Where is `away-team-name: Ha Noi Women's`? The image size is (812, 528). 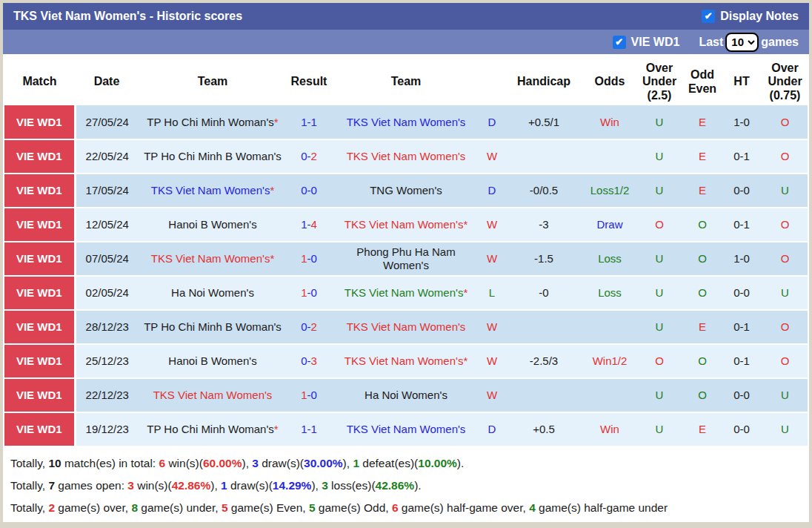
away-team-name: Ha Noi Women's is located at coordinates (406, 395).